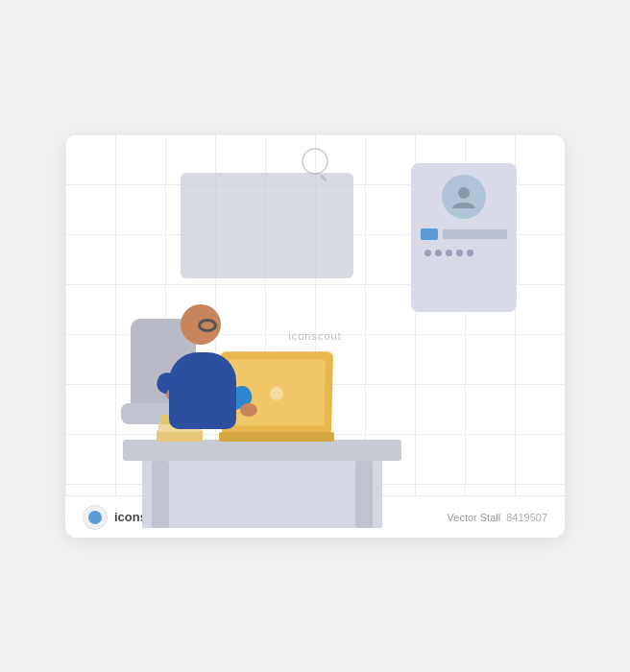 This screenshot has height=672, width=630. I want to click on profile-card, so click(464, 238).